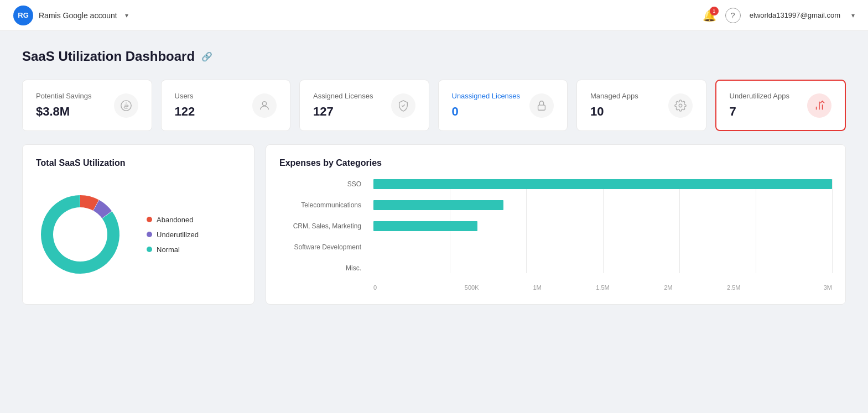 The width and height of the screenshot is (868, 413). What do you see at coordinates (175, 220) in the screenshot?
I see `legend-label: Abandoned` at bounding box center [175, 220].